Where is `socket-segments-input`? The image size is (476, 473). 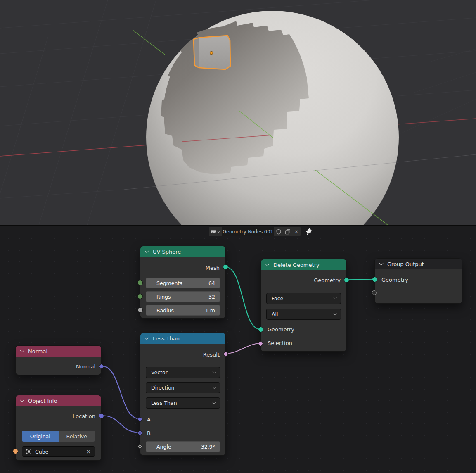
socket-segments-input is located at coordinates (140, 283).